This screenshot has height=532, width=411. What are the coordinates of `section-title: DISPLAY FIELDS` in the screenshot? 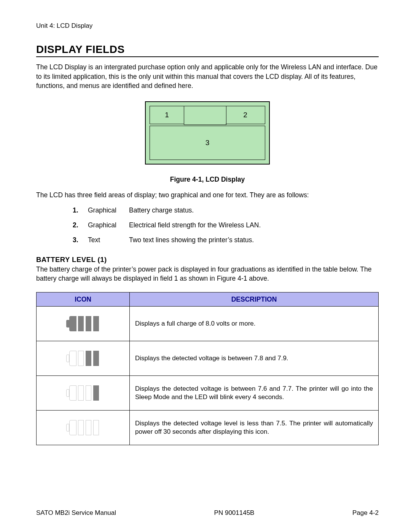 It's located at (207, 50).